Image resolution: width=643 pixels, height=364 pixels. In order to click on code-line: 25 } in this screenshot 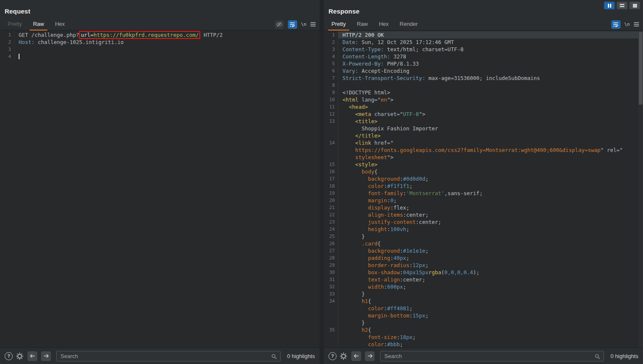, I will do `click(483, 236)`.